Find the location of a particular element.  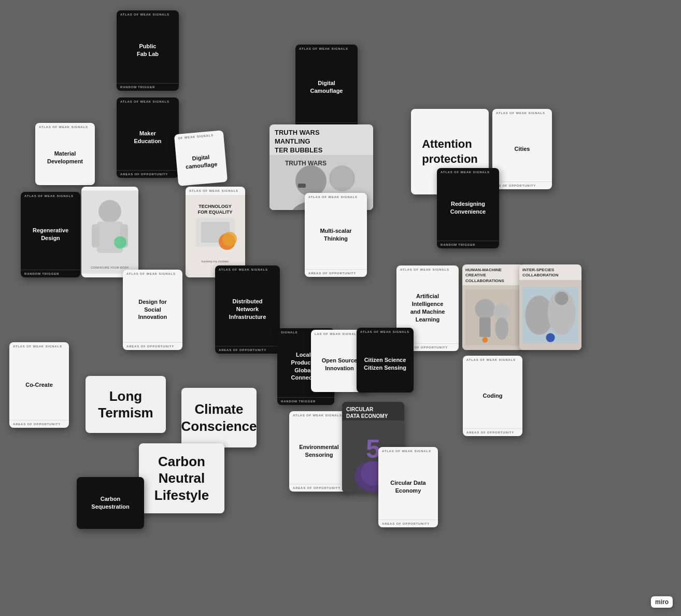

card-title-text: Coding is located at coordinates (493, 396).